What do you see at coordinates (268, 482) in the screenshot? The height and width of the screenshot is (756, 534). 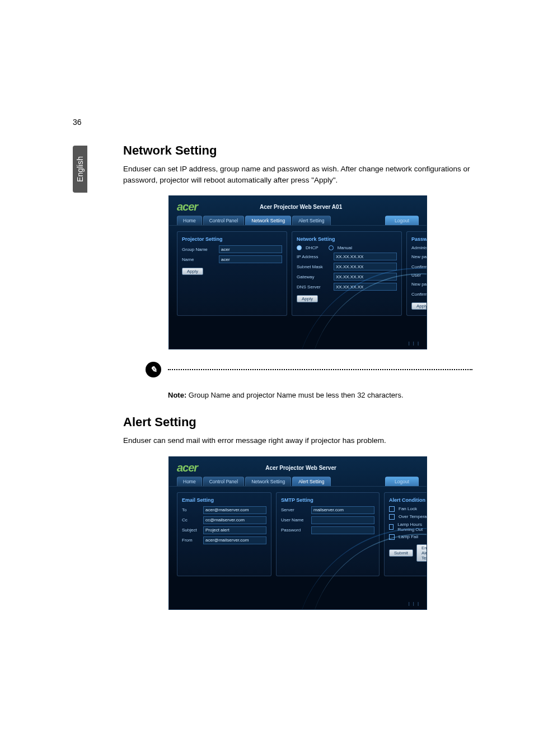 I see `tab-network-setting-2: Network Setting` at bounding box center [268, 482].